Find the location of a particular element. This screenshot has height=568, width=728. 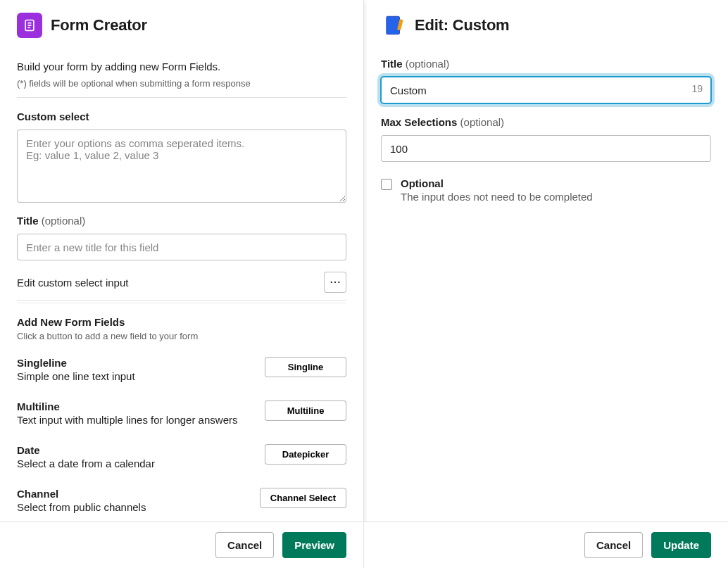

max-selections-row: Max Selections (optional) is located at coordinates (546, 122).